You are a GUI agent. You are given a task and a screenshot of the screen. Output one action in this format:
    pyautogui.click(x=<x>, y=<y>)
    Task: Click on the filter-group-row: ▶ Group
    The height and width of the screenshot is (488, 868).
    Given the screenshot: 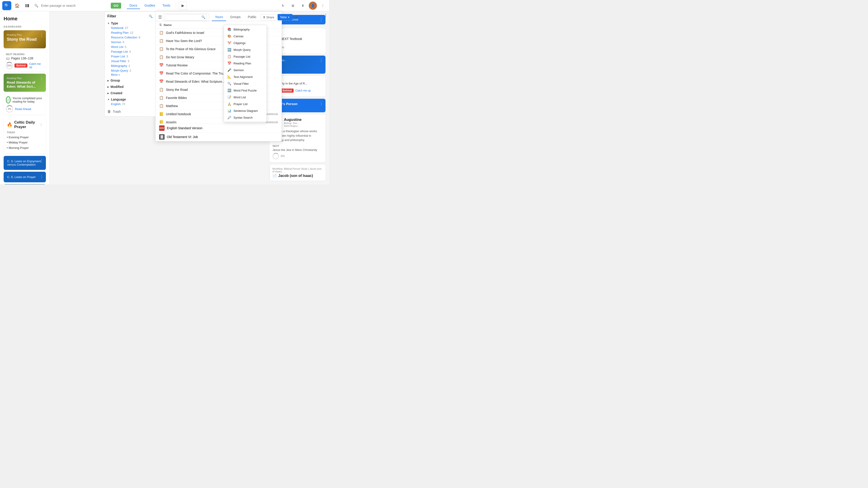 What is the action you would take?
    pyautogui.click(x=130, y=80)
    